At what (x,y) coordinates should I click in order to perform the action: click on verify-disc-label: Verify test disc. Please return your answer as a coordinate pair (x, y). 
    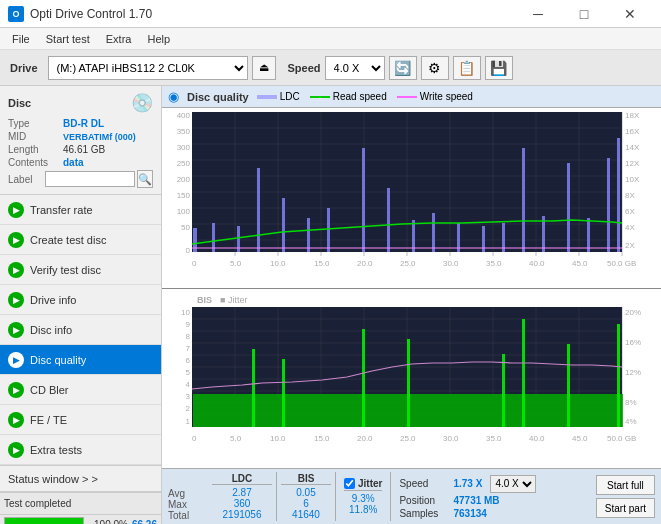
    Looking at the image, I should click on (66, 270).